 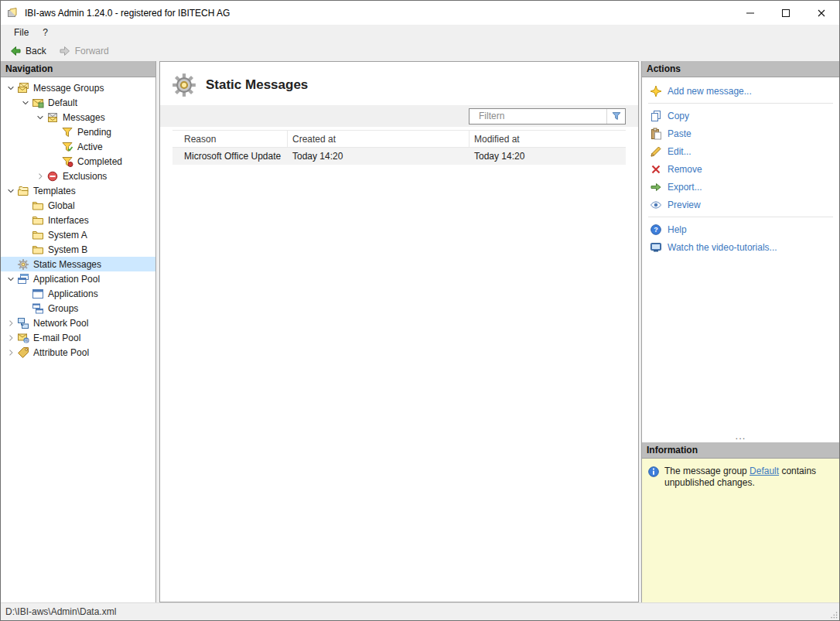 I want to click on action-edit: Edit..., so click(x=741, y=152).